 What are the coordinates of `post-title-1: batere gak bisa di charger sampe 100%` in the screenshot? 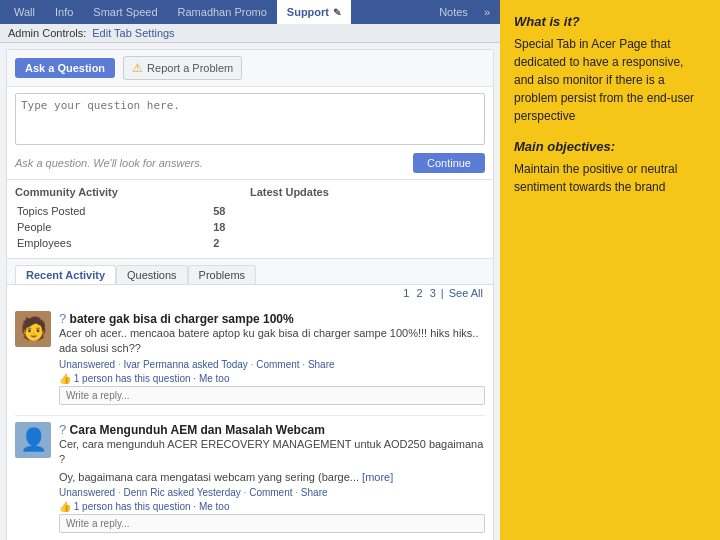 It's located at (182, 319).